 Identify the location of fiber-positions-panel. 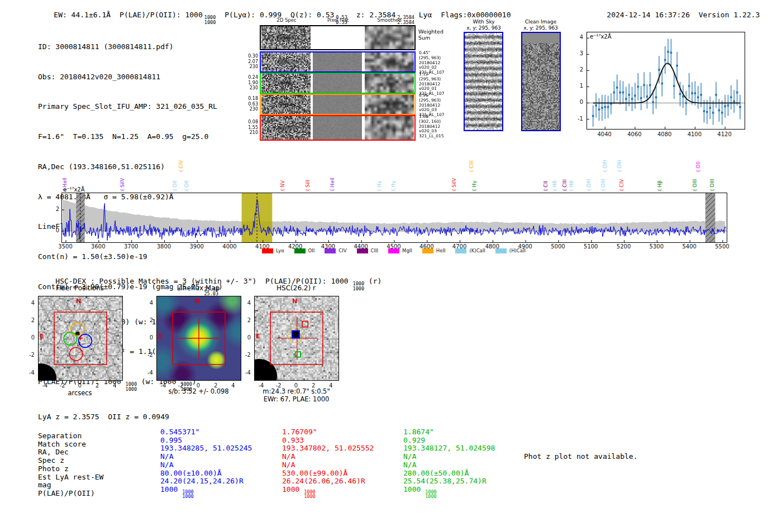
(80, 338).